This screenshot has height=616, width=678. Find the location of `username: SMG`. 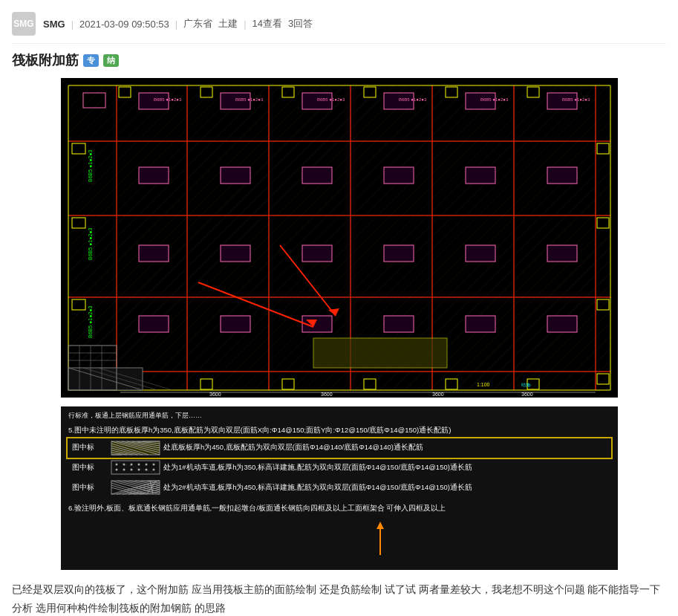

username: SMG is located at coordinates (54, 24).